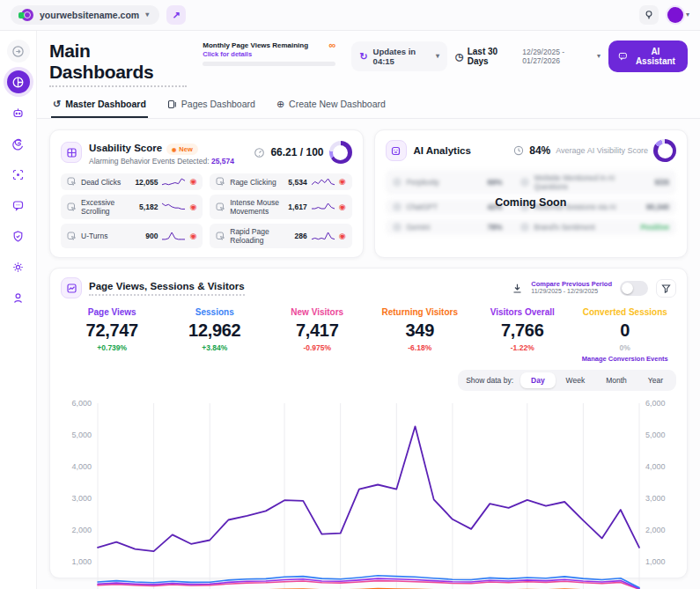  Describe the element at coordinates (368, 61) in the screenshot. I see `page-header: Main Dashboards Monthly Page Views Remai…` at that location.